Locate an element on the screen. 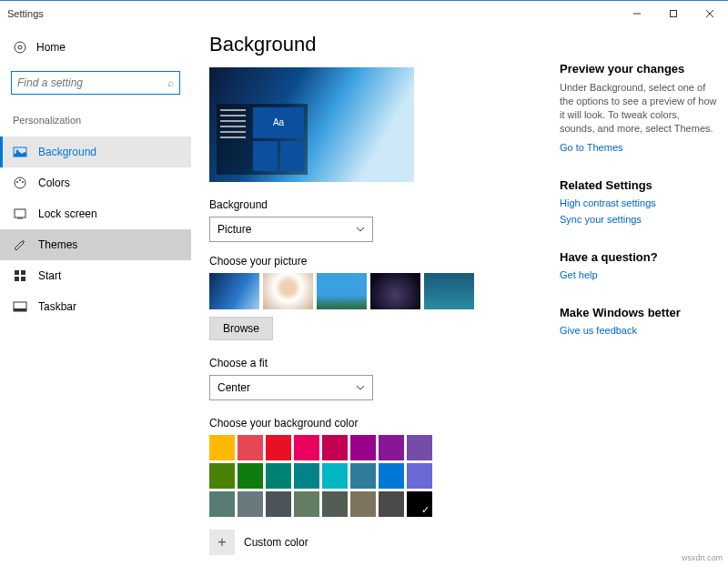 Image resolution: width=728 pixels, height=566 pixels. sidebar-item-colors: Colors is located at coordinates (96, 183).